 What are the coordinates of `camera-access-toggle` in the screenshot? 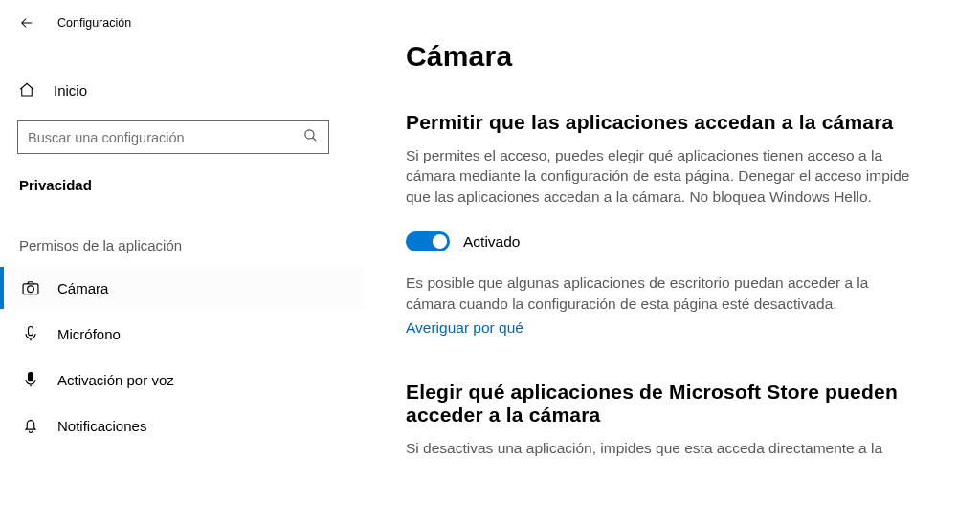 It's located at (428, 241).